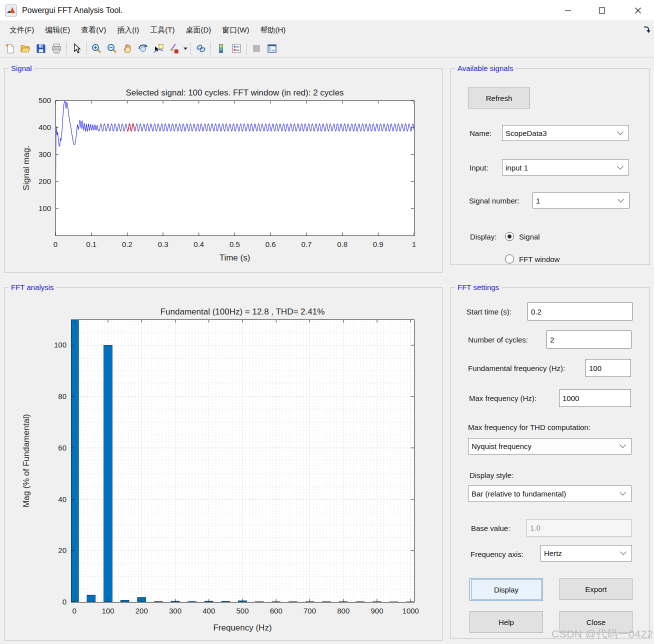 The image size is (654, 644). What do you see at coordinates (236, 48) in the screenshot?
I see `insert-legend-button` at bounding box center [236, 48].